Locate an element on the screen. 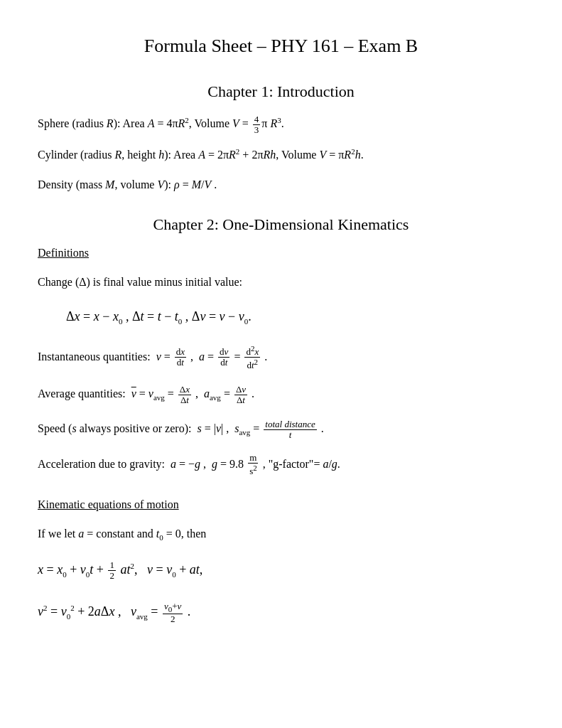  density-formula: Density (mass M, volume V): ρ = M/V . is located at coordinates (281, 185).